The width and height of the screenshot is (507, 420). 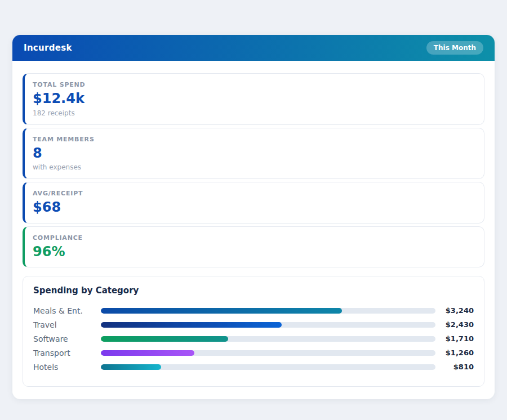 What do you see at coordinates (455, 352) in the screenshot?
I see `category-value: $1,260` at bounding box center [455, 352].